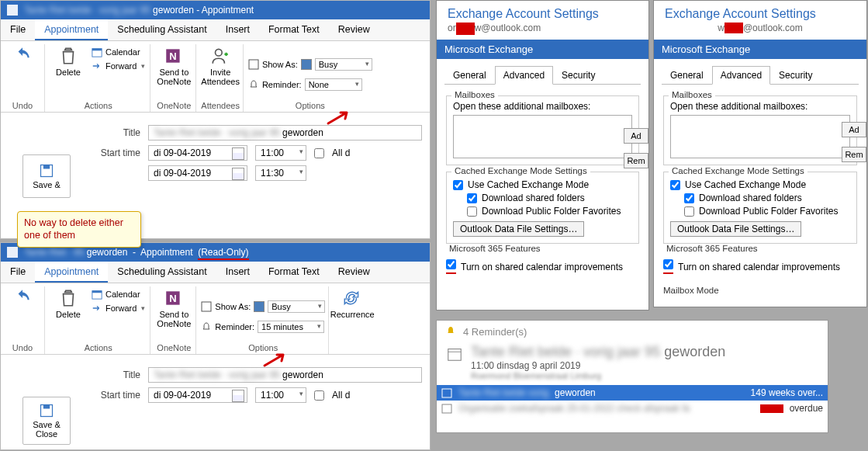  Describe the element at coordinates (341, 395) in the screenshot. I see `allday-label: All d` at that location.